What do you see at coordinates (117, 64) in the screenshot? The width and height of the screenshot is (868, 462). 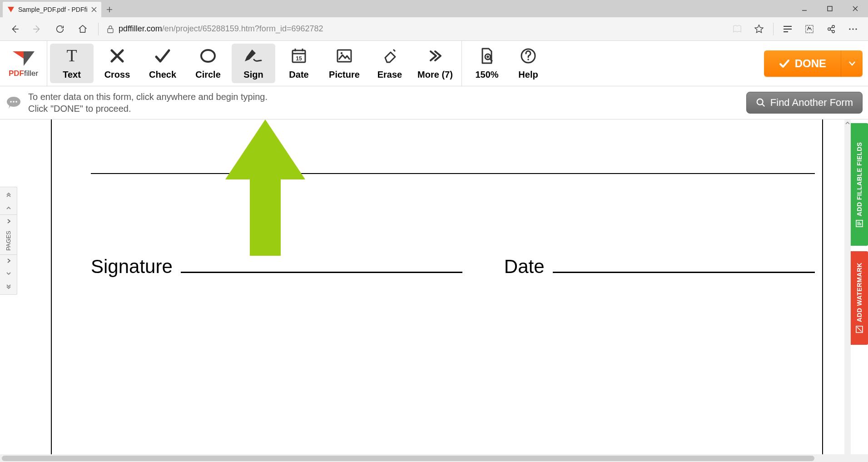 I see `tool-cross: Cross` at bounding box center [117, 64].